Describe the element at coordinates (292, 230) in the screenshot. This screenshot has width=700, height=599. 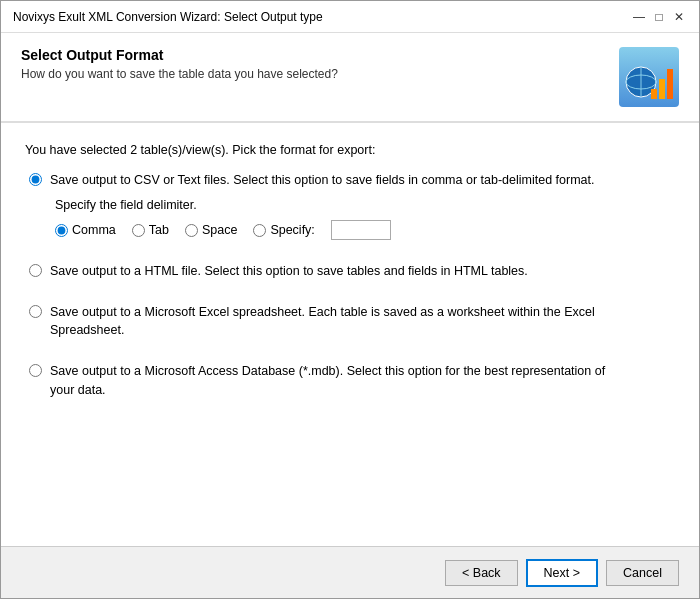
I see `delimiter-specify-label: Specify:` at that location.